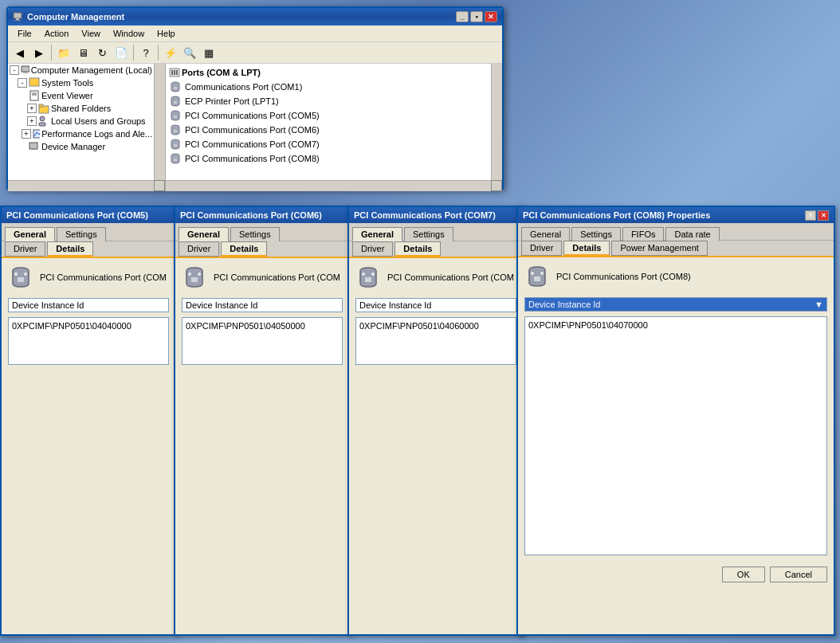 The height and width of the screenshot is (643, 840). I want to click on tree-root: - Computer Management (Local), so click(81, 70).